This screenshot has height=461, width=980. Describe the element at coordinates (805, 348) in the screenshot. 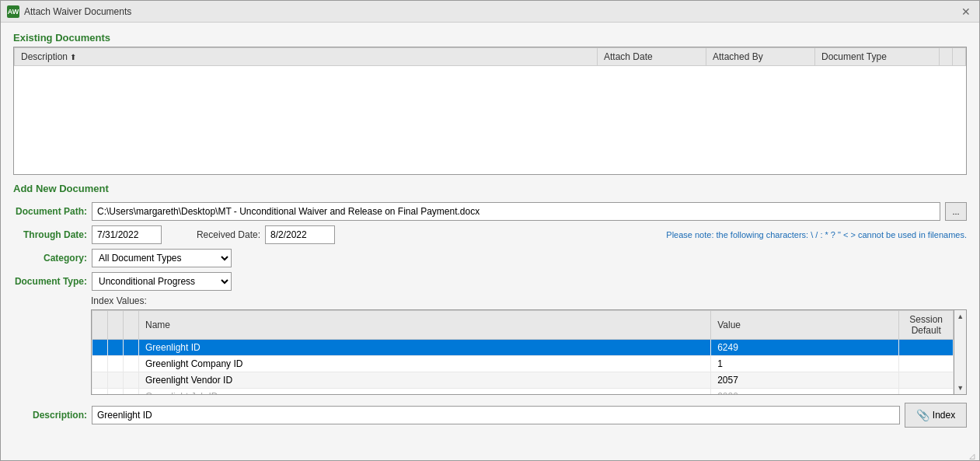

I see `row-value: 6249` at that location.